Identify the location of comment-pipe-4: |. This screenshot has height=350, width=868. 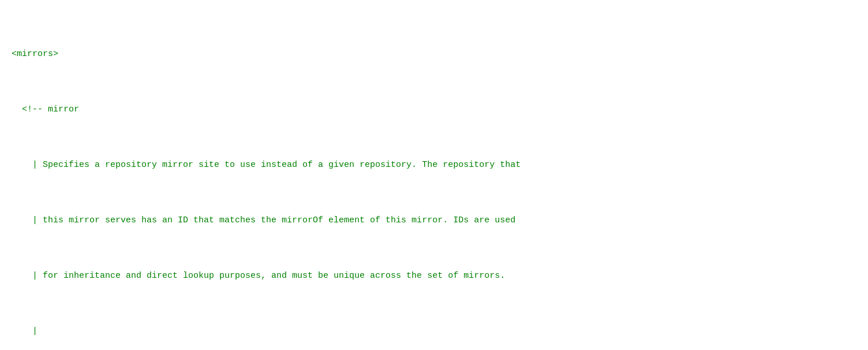
(35, 332).